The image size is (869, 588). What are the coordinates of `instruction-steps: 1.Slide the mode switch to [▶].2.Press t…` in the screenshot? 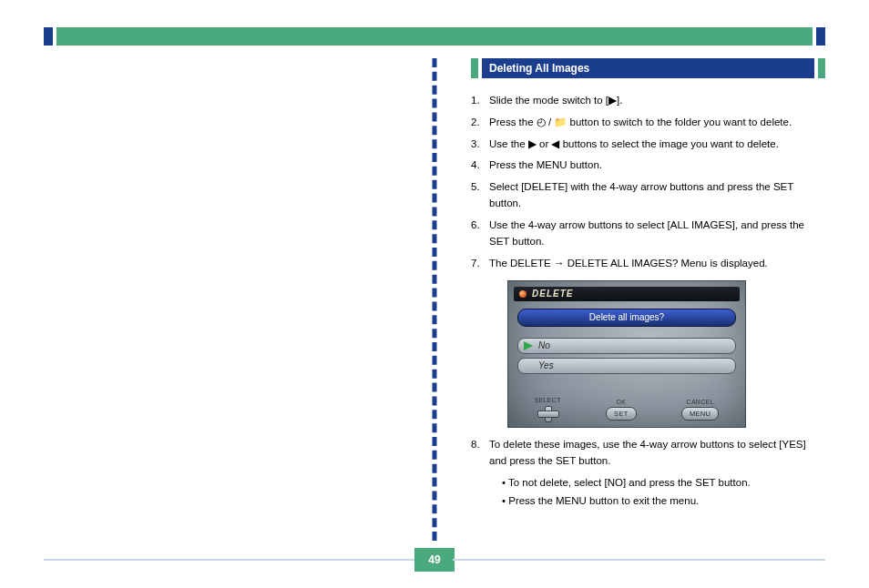 It's located at (649, 182).